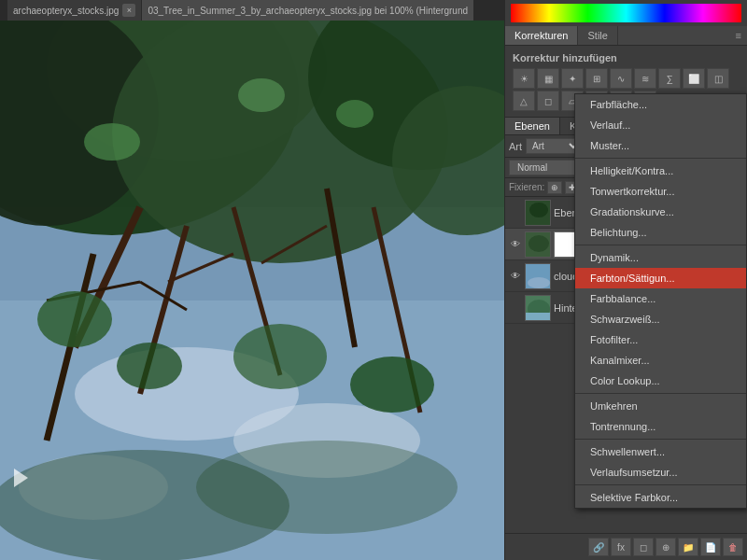  What do you see at coordinates (626, 35) in the screenshot?
I see `top-tabs-row: Korrekturen Stile ≡` at bounding box center [626, 35].